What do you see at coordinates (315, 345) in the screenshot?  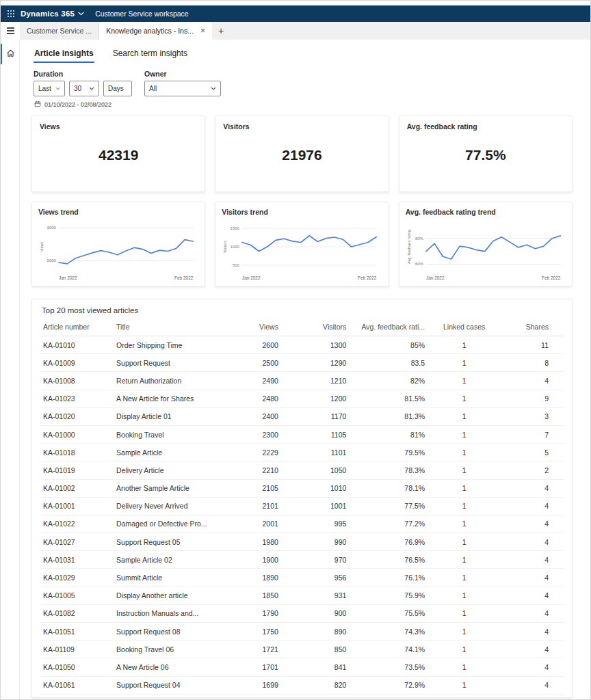 I see `cell-visitors: 1300` at bounding box center [315, 345].